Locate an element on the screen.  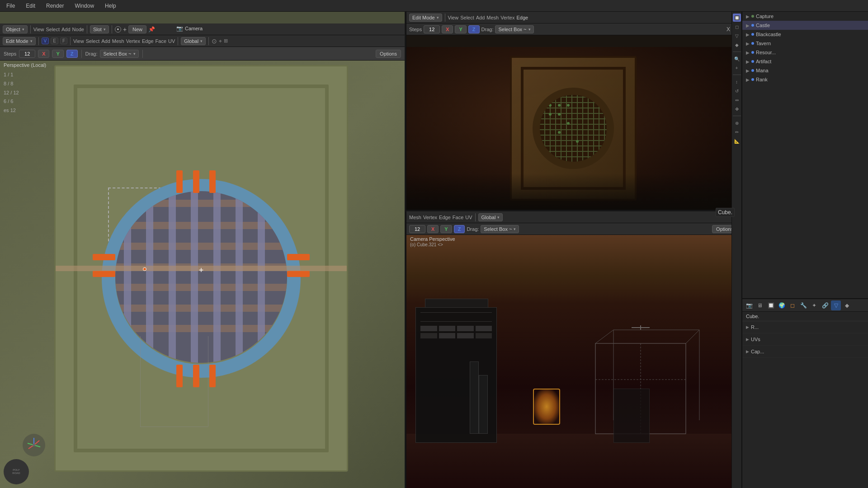
snap-icon: ⌖ is located at coordinates (221, 41).